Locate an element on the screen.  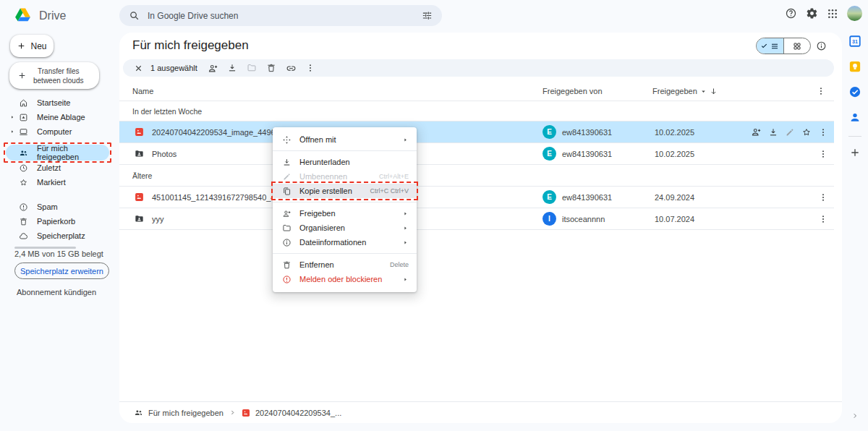
star-icon is located at coordinates (807, 132).